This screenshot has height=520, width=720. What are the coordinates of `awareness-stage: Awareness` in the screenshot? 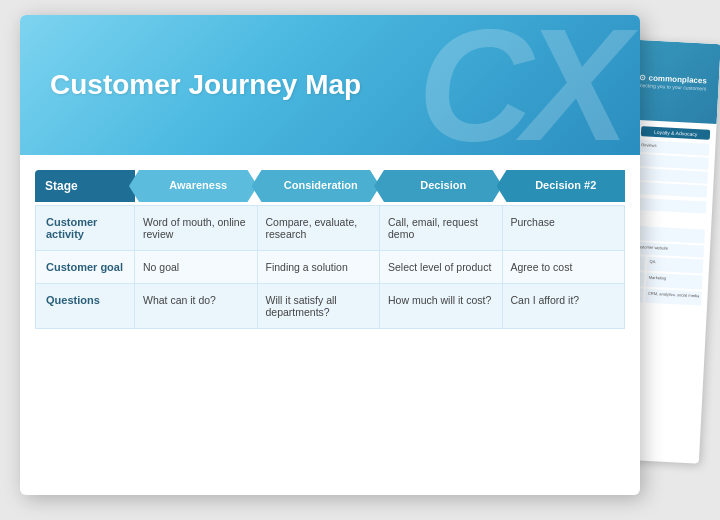 It's located at (194, 186).